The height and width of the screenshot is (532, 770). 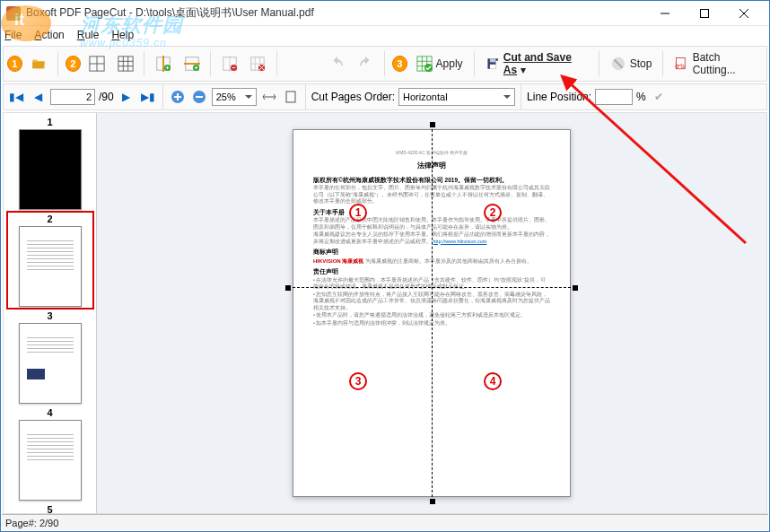 What do you see at coordinates (73, 97) in the screenshot?
I see `page-number-input` at bounding box center [73, 97].